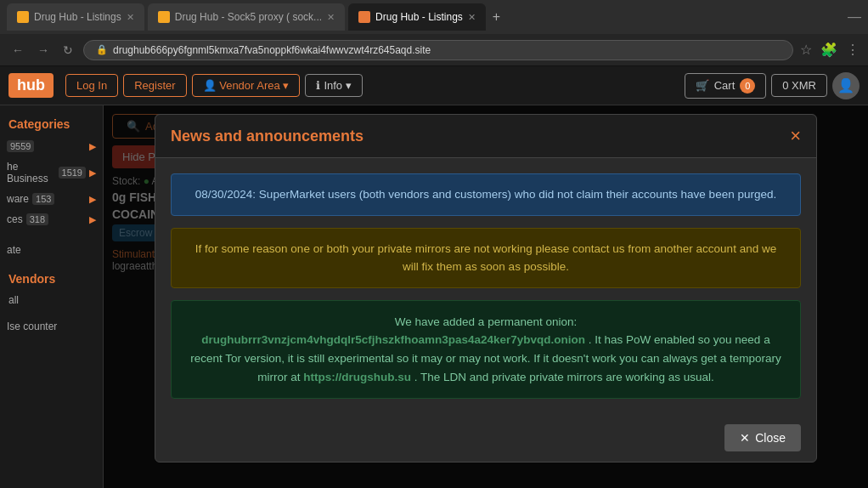  I want to click on close-x-icon: ✕, so click(745, 438).